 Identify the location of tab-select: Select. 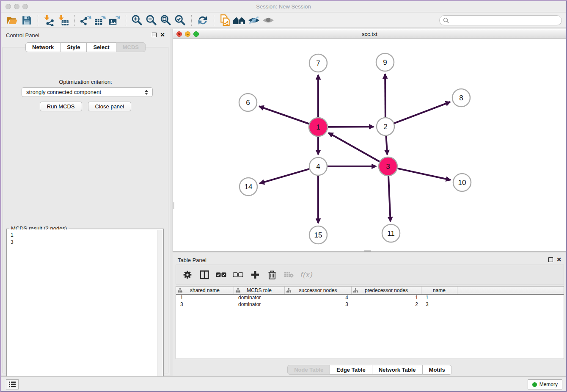
(101, 47).